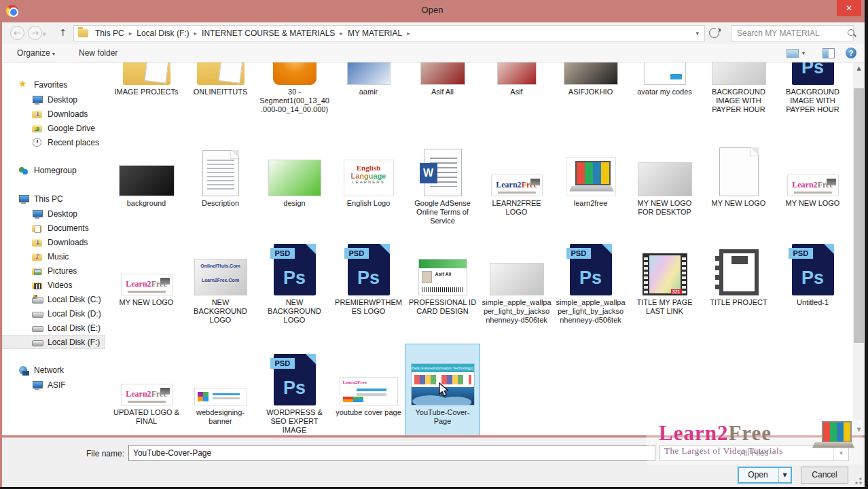  What do you see at coordinates (591, 281) in the screenshot?
I see `file-item: PSDPssimple_apple_wallpaper_light_by_jac…` at bounding box center [591, 281].